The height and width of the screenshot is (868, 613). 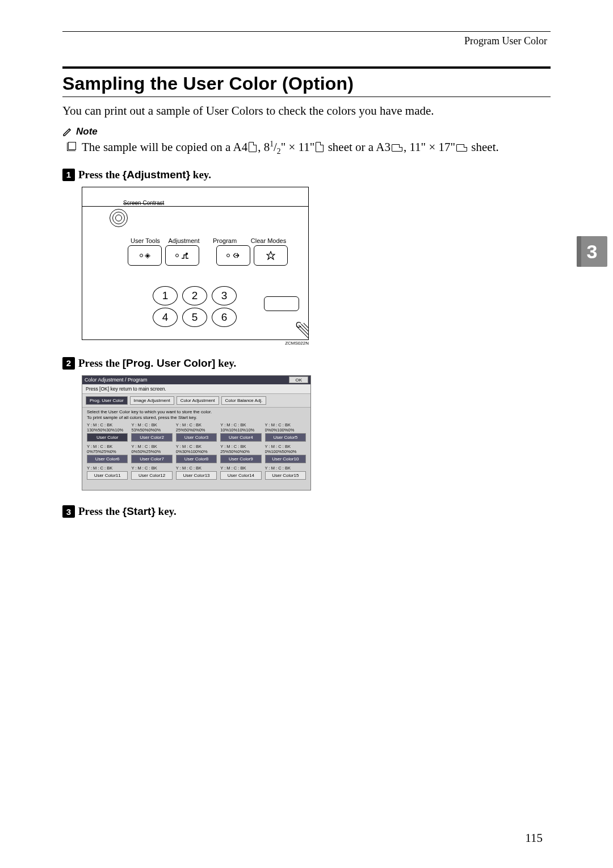 What do you see at coordinates (305, 41) in the screenshot?
I see `running-head: Program User Color` at bounding box center [305, 41].